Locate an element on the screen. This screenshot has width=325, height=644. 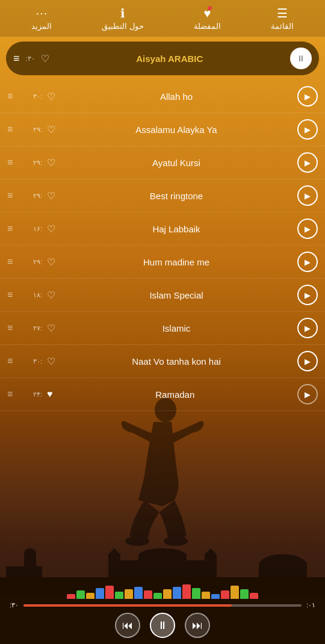
pause-play-icon: ⏸ is located at coordinates (162, 626).